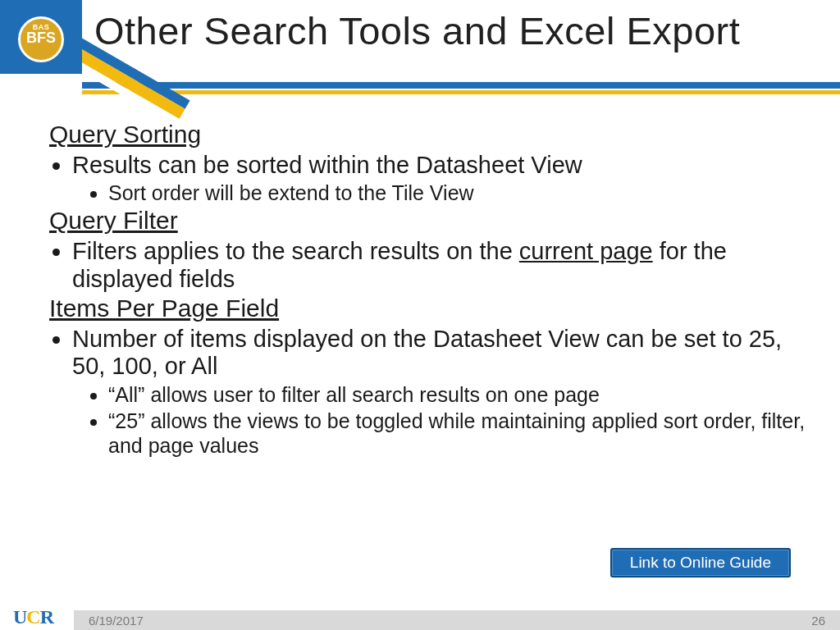 Image resolution: width=840 pixels, height=630 pixels. What do you see at coordinates (47, 617) in the screenshot?
I see `logo-letter-r: R` at bounding box center [47, 617].